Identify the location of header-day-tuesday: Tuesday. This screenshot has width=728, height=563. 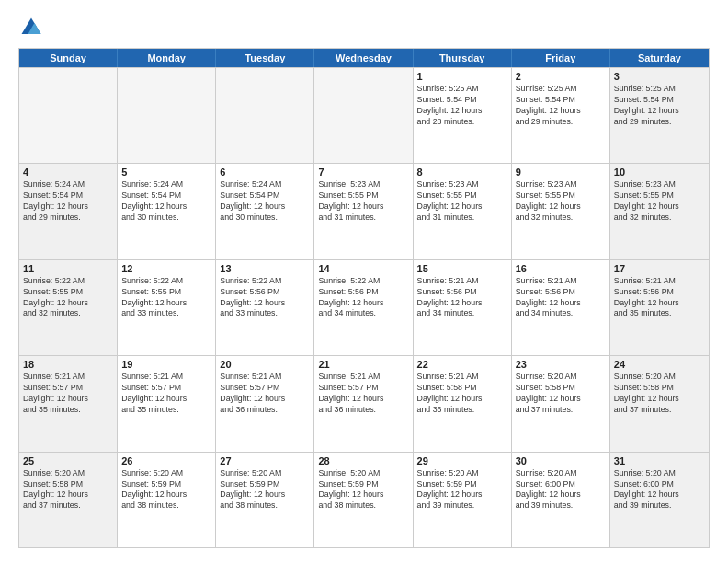
(265, 58).